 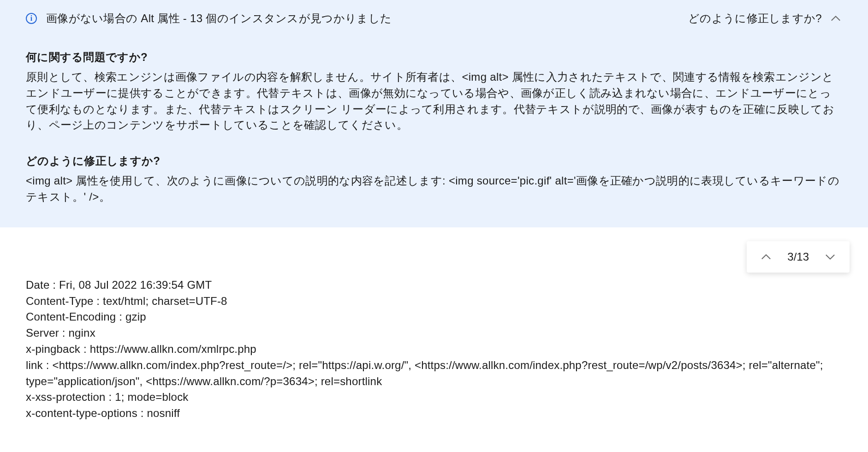 What do you see at coordinates (31, 18) in the screenshot?
I see `info-icon` at bounding box center [31, 18].